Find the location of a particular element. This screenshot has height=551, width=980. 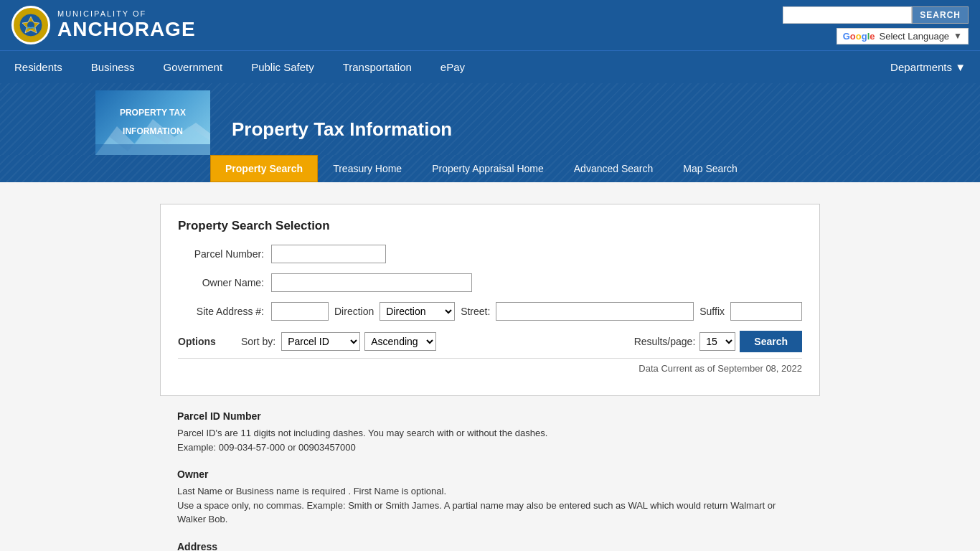

parcel-label: Parcel Number: is located at coordinates (225, 254).